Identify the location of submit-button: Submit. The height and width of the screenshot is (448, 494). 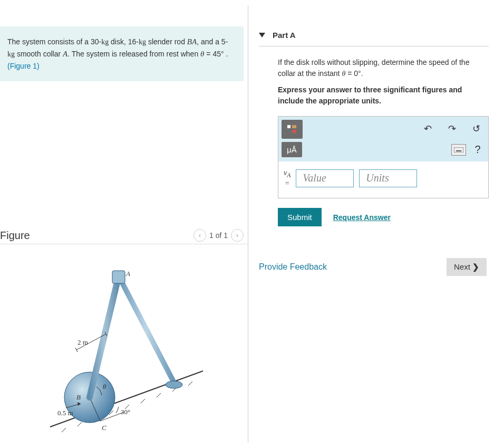
(299, 217).